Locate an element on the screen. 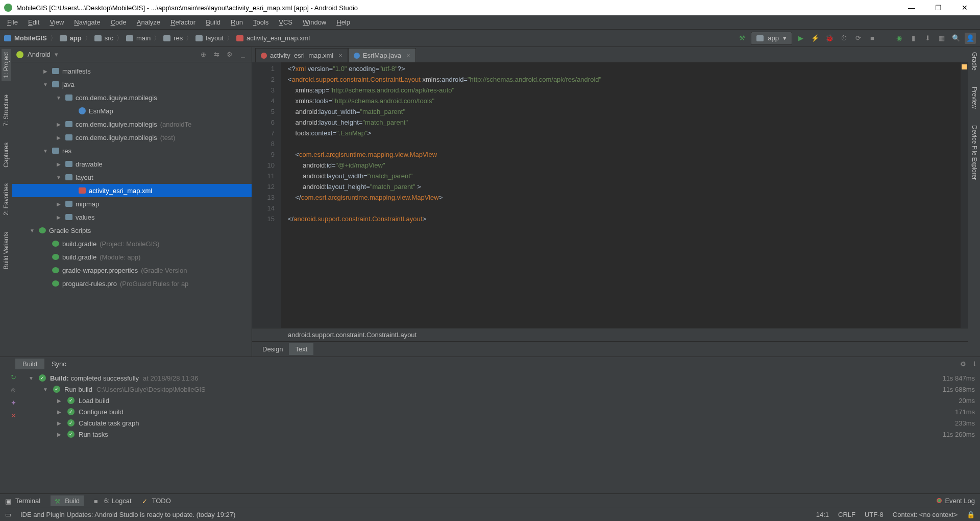 This screenshot has height=521, width=980. left-tab-7--structure: 7: Structure is located at coordinates (6, 110).